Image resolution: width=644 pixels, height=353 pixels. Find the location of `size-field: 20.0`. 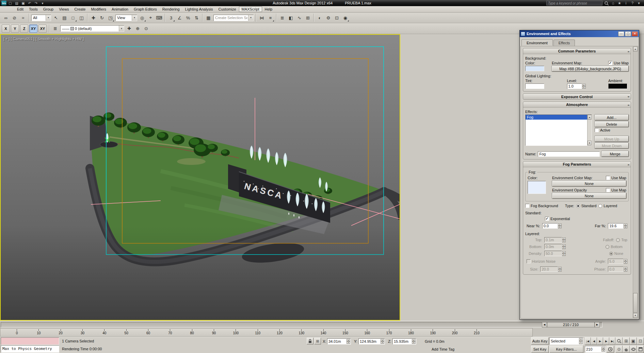

size-field: 20.0 is located at coordinates (549, 269).